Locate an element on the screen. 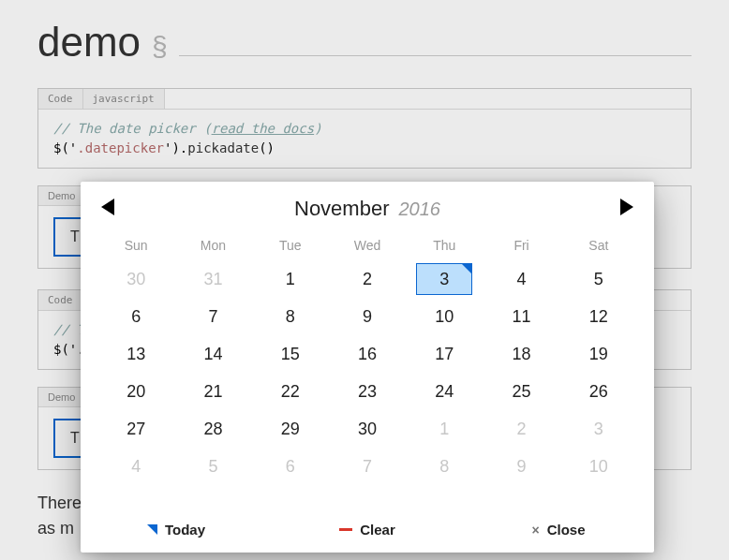  calendar-day: 15 is located at coordinates (290, 354).